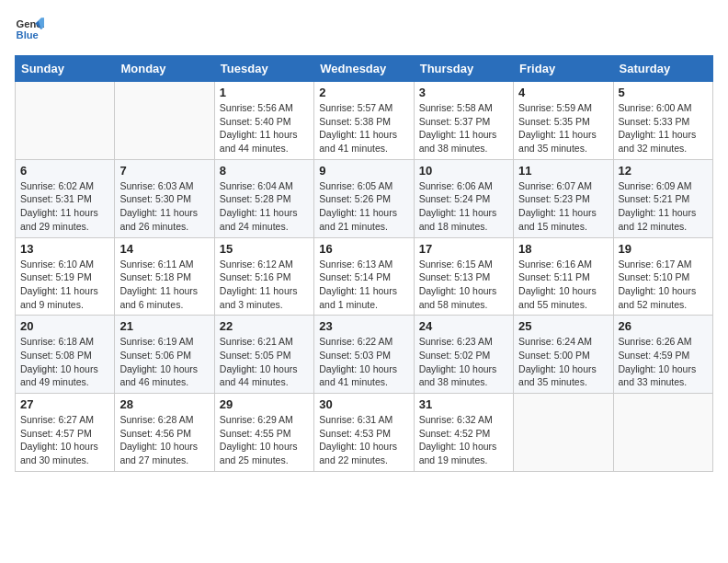 The height and width of the screenshot is (563, 728). Describe the element at coordinates (64, 362) in the screenshot. I see `day-detail: Sunrise: 6:18 AM Sunset: 5:08 PM Dayligh…` at that location.